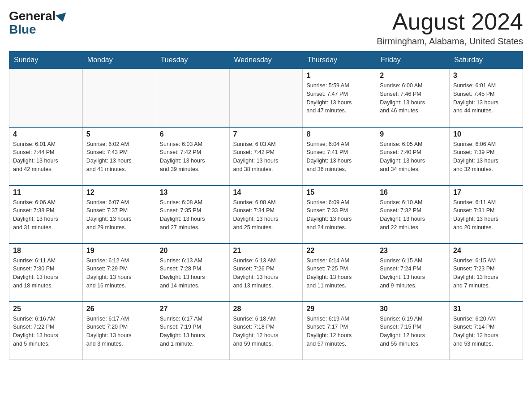  What do you see at coordinates (413, 215) in the screenshot?
I see `day-info: Sunrise: 6:10 AMSunset: 7:32 PMDaylight:…` at bounding box center [413, 215].